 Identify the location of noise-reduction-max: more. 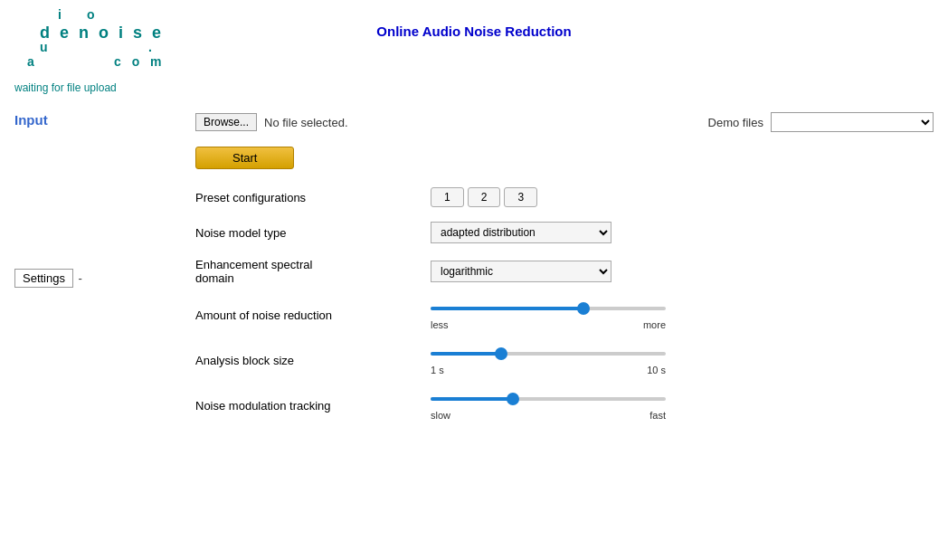
(655, 325).